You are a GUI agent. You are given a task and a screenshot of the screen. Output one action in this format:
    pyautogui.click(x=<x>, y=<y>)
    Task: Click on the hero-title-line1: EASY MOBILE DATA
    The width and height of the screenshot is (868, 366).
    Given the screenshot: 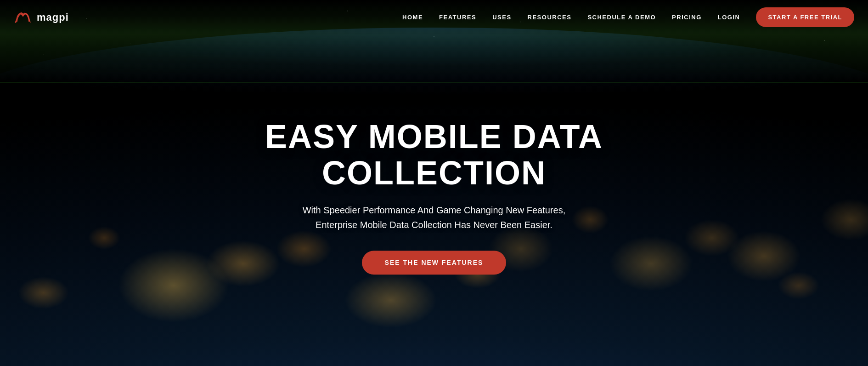 What is the action you would take?
    pyautogui.click(x=434, y=137)
    